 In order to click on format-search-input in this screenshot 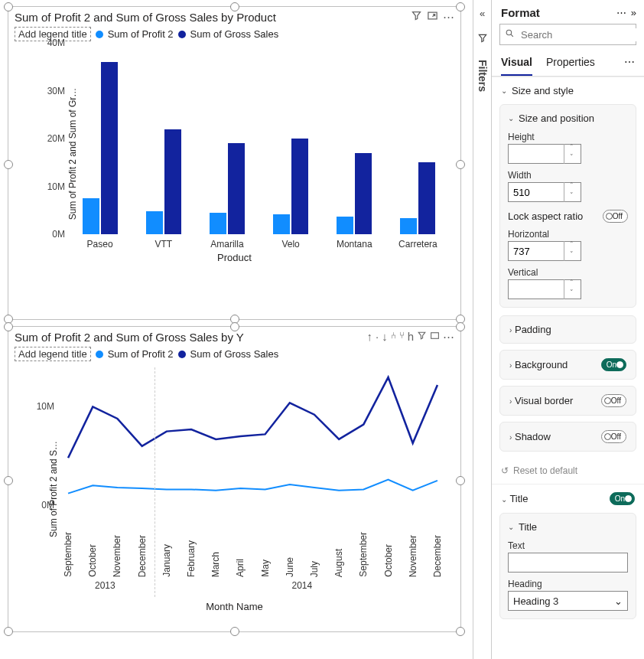, I will do `click(581, 35)`.